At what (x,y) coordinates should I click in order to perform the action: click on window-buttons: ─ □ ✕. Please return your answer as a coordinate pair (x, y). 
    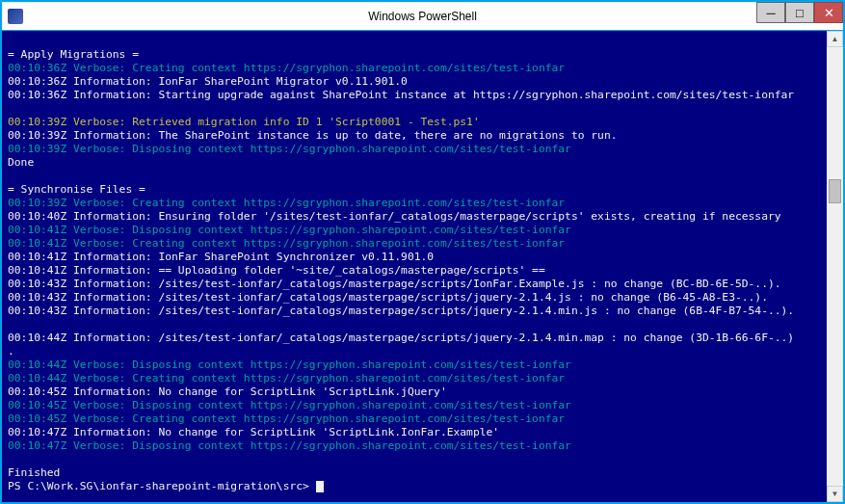
    Looking at the image, I should click on (800, 13).